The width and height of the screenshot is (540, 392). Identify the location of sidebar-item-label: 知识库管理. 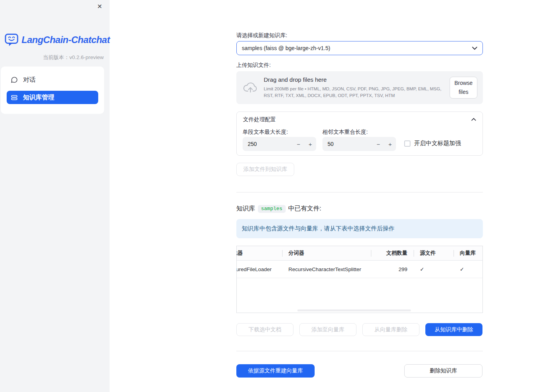
(39, 98).